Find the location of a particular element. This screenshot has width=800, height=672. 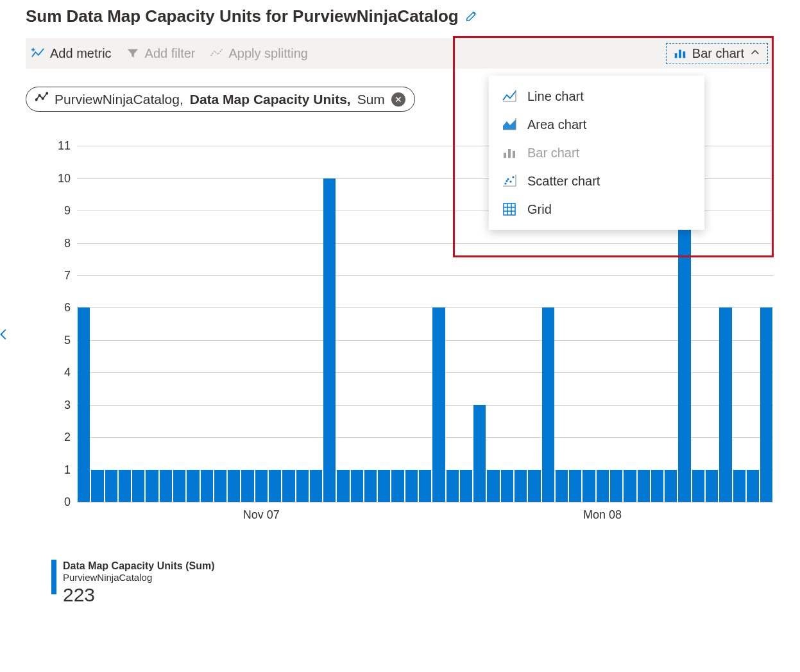

chart-type-option-area: Area chart is located at coordinates (597, 125).